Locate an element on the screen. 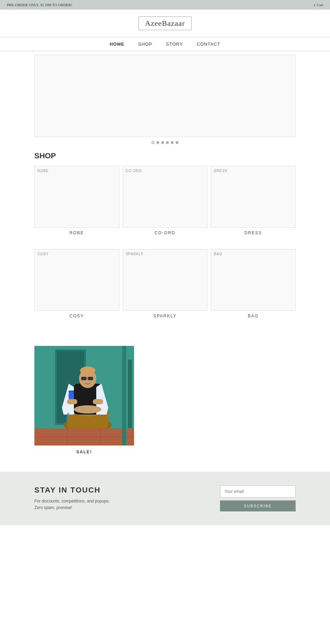 This screenshot has width=330, height=644. slideshow-dots is located at coordinates (165, 143).